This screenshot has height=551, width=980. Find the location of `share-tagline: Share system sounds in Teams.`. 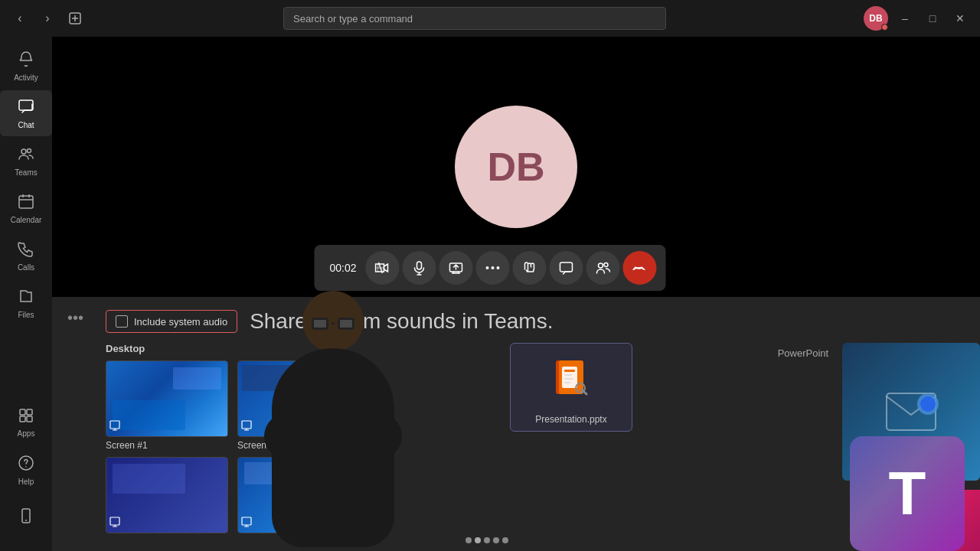

share-tagline: Share system sounds in Teams. is located at coordinates (401, 321).